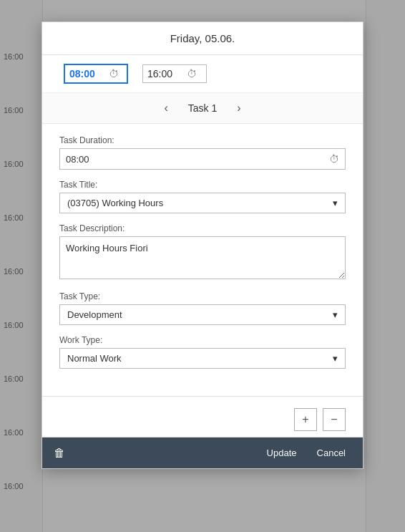 Image resolution: width=405 pixels, height=532 pixels. What do you see at coordinates (202, 340) in the screenshot?
I see `work-type-label: Work Type:` at bounding box center [202, 340].